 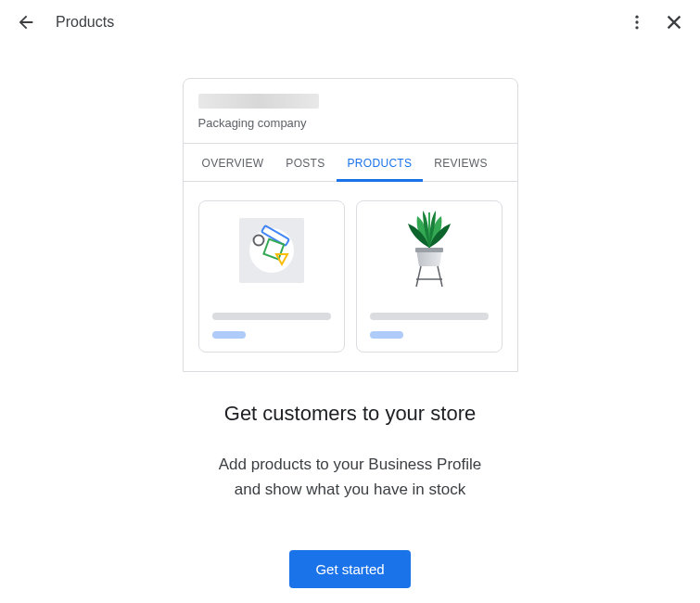 I want to click on tab-reviews: REVIEWS, so click(x=460, y=162).